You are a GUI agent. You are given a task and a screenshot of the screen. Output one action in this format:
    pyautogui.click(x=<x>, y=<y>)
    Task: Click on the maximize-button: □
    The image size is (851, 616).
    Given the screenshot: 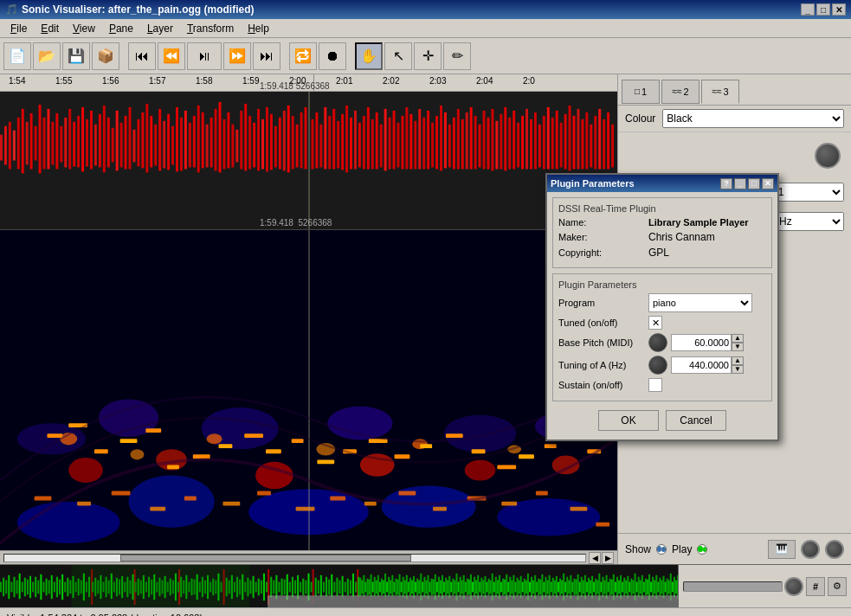 What is the action you would take?
    pyautogui.click(x=823, y=10)
    